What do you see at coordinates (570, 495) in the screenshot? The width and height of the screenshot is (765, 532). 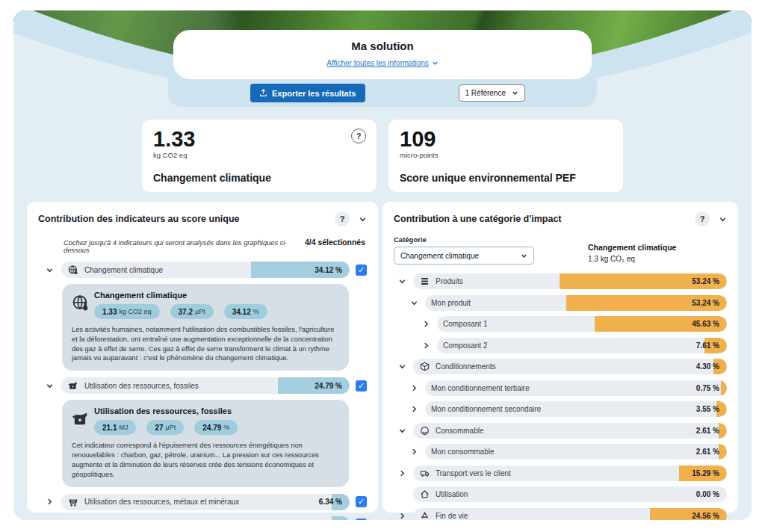 I see `tree-pill: Utilisation 0.00 %` at bounding box center [570, 495].